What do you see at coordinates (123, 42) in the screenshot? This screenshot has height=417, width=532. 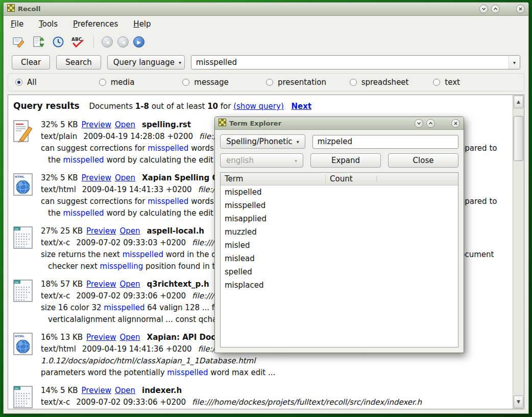 I see `prev-page-icon: ◀` at bounding box center [123, 42].